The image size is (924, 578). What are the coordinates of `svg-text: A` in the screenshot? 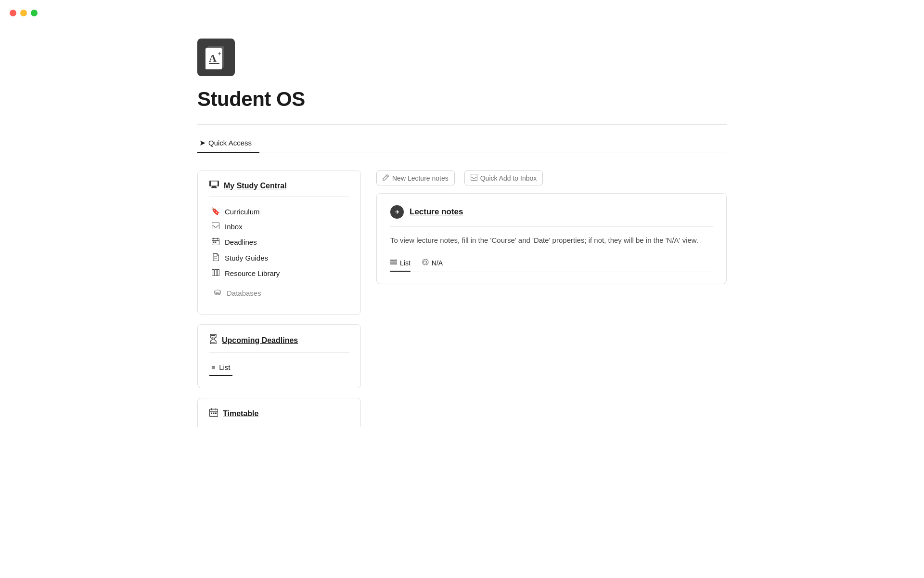 It's located at (213, 58).